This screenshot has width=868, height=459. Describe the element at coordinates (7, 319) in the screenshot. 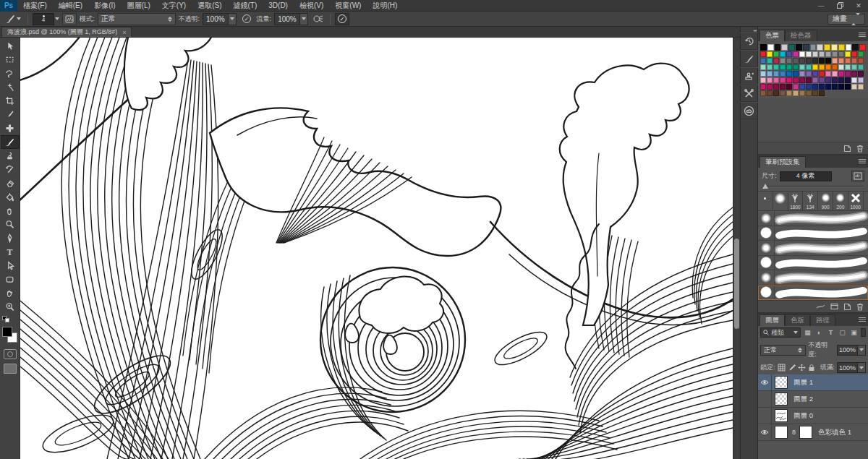

I see `default-colors-icon` at that location.